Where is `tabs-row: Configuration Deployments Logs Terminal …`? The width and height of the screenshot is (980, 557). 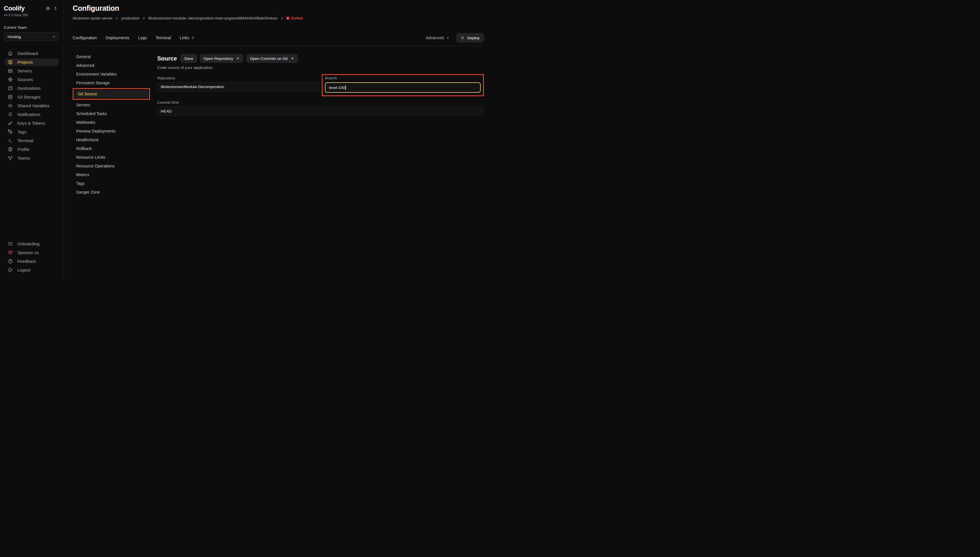
tabs-row: Configuration Deployments Logs Terminal … is located at coordinates (278, 38).